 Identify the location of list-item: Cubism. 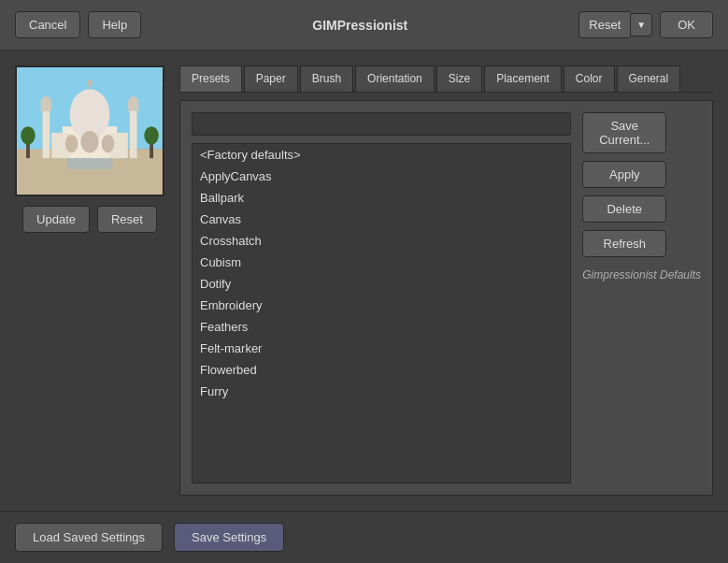
(381, 262).